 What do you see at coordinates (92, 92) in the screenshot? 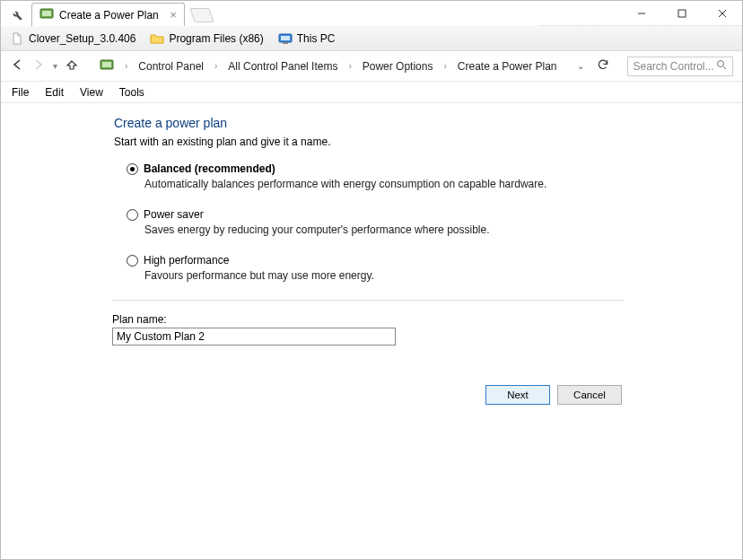
I see `menu-view: View` at bounding box center [92, 92].